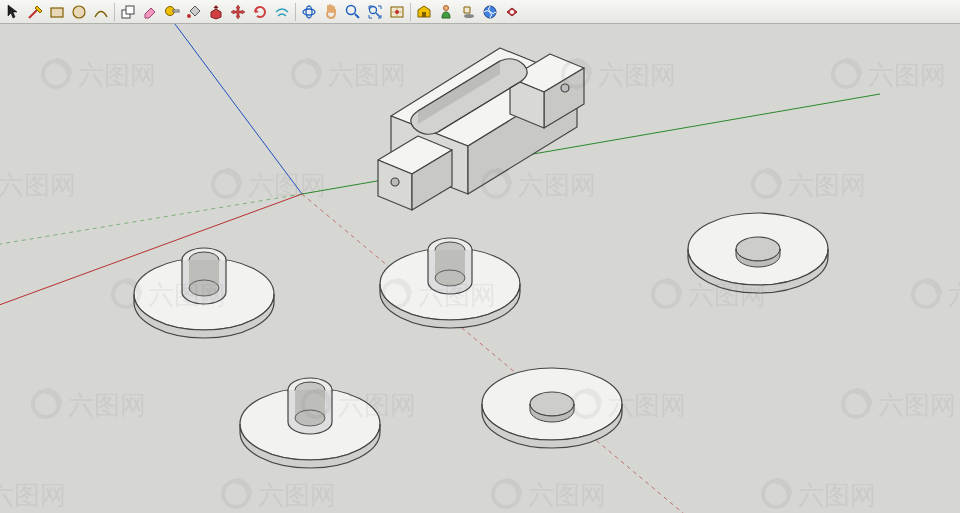  What do you see at coordinates (512, 12) in the screenshot?
I see `extension-icon` at bounding box center [512, 12].